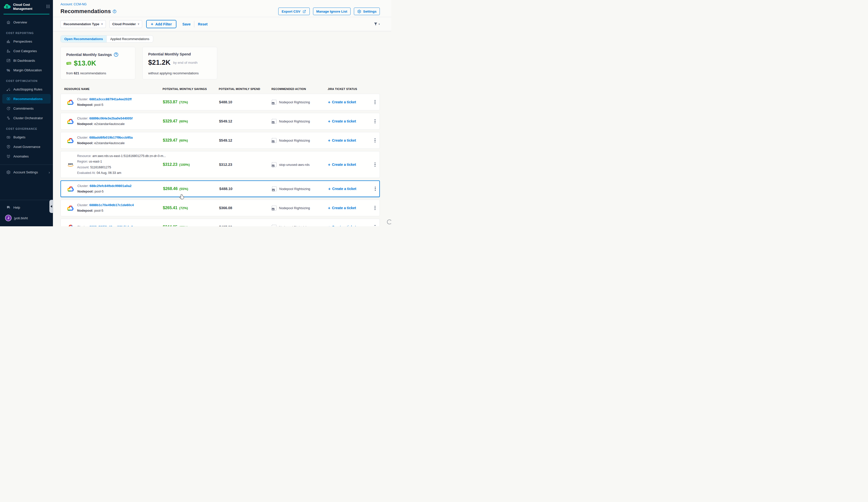 This screenshot has height=502, width=868. I want to click on resource-value: 04 Aug, 06:33 am, so click(109, 173).